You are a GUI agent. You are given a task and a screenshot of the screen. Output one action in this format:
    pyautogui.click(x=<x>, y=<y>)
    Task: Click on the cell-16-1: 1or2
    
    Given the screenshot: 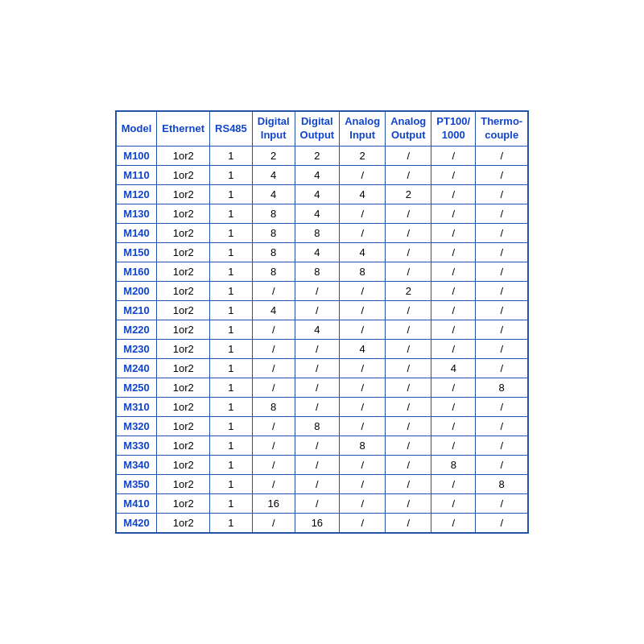 What is the action you would take?
    pyautogui.click(x=184, y=464)
    